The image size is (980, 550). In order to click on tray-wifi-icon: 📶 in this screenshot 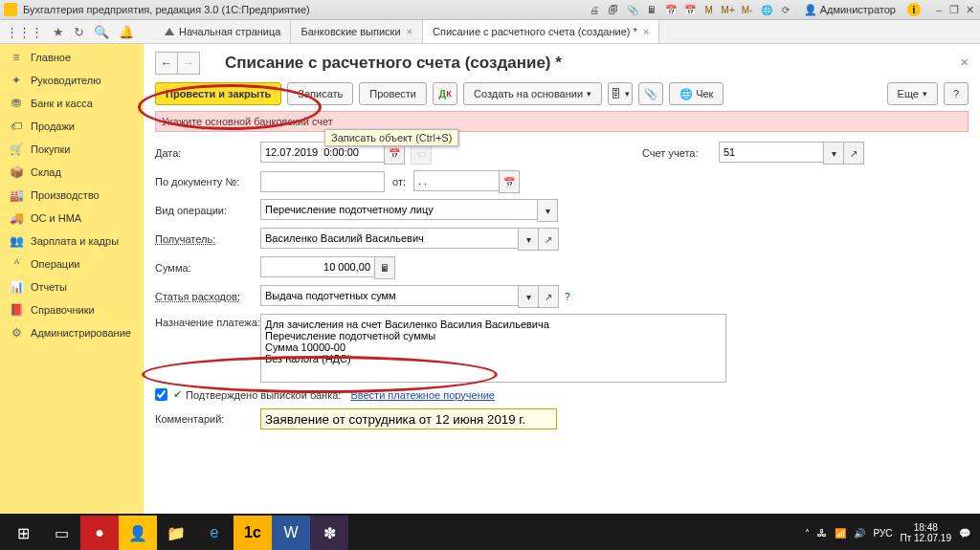, I will do `click(840, 534)`.